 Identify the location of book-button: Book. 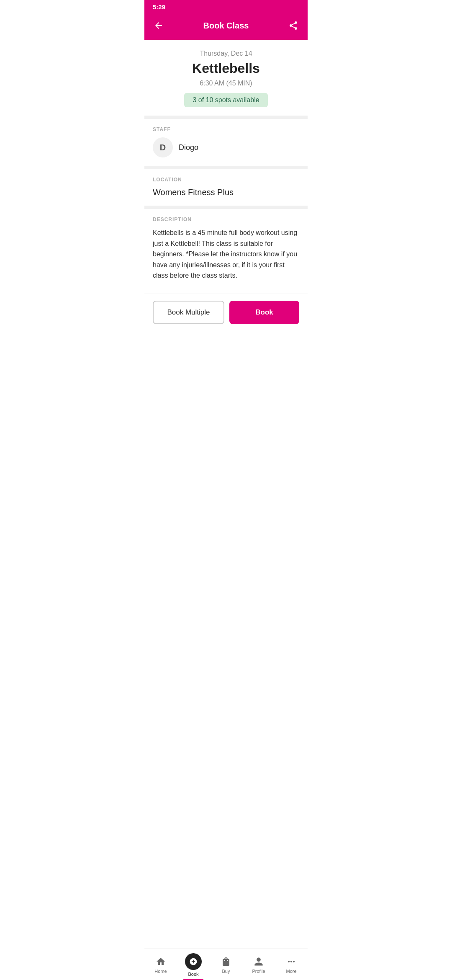
(265, 312).